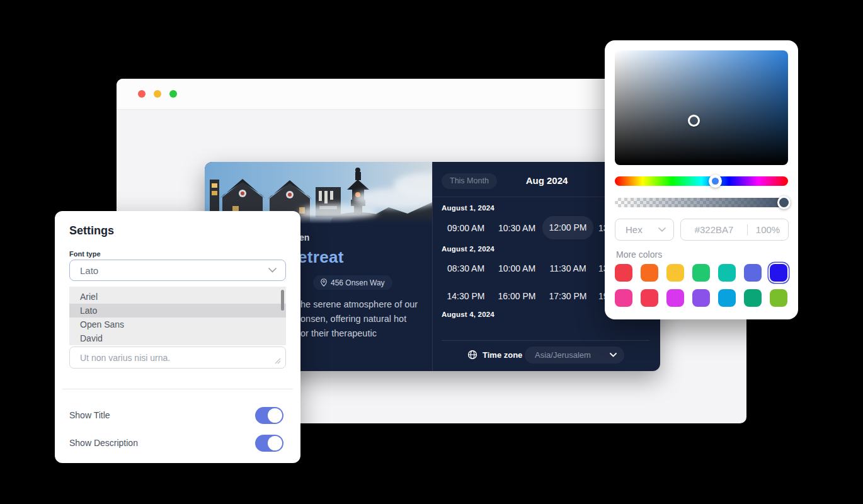 This screenshot has width=863, height=504. What do you see at coordinates (546, 340) in the screenshot?
I see `calendar-divider` at bounding box center [546, 340].